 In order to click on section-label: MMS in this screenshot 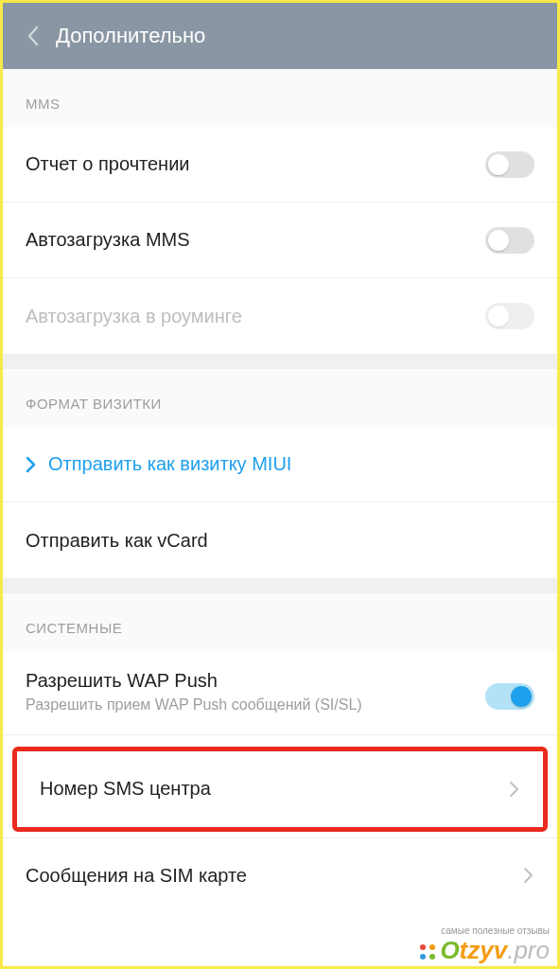, I will do `click(280, 104)`.